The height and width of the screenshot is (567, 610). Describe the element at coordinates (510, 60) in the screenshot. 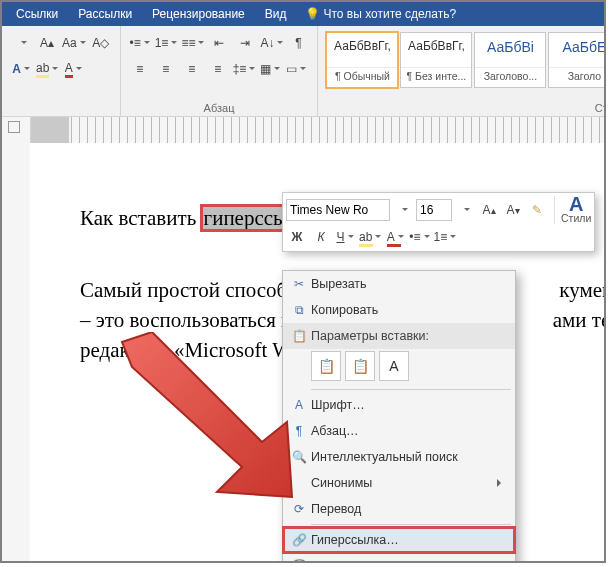

I see `style-heading1: АаБбВі Заголово...` at that location.